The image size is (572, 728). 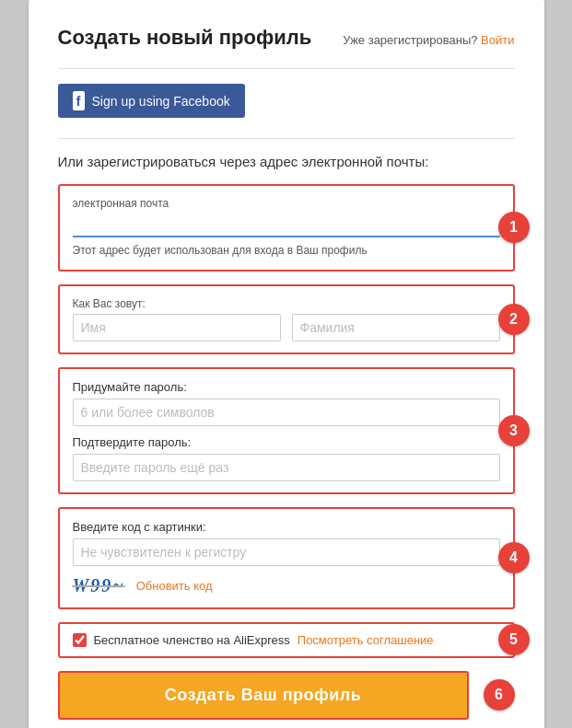 I want to click on captcha-label: Введите код с картинки:, so click(x=286, y=526).